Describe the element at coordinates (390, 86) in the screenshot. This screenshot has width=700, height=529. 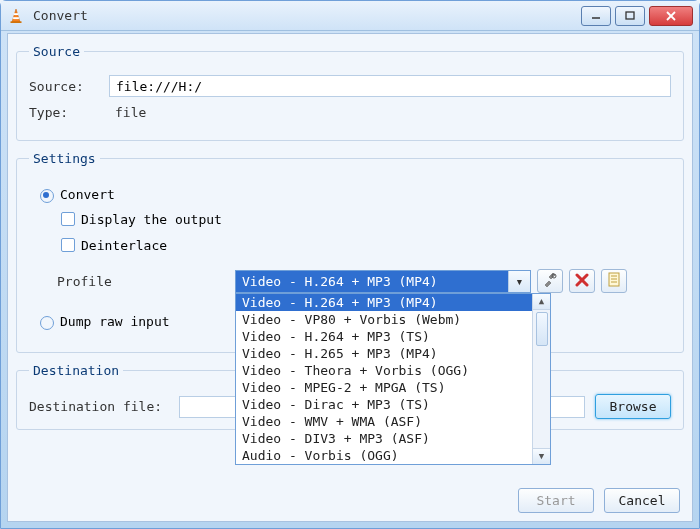
I see `source-input` at that location.